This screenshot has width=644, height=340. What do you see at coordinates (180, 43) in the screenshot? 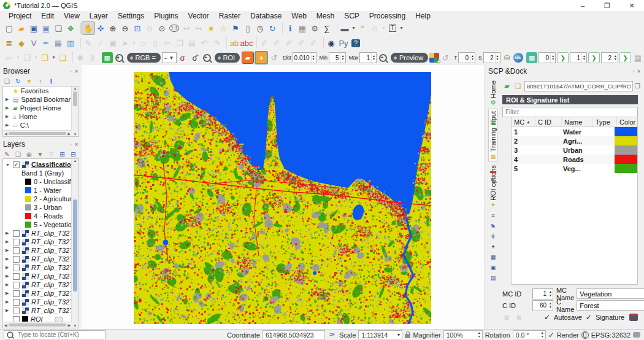
I see `copy-features-icon: ❐` at bounding box center [180, 43].